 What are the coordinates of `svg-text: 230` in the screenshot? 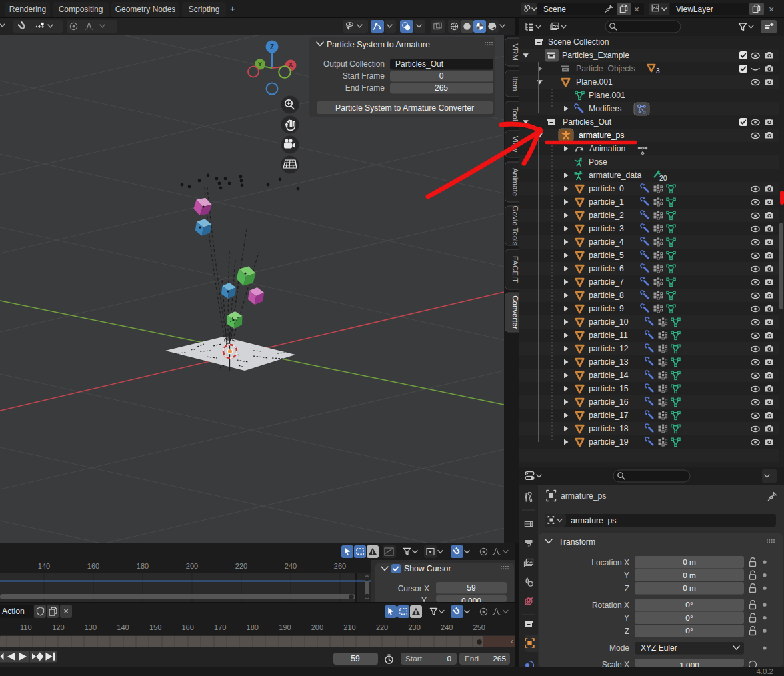 It's located at (414, 627).